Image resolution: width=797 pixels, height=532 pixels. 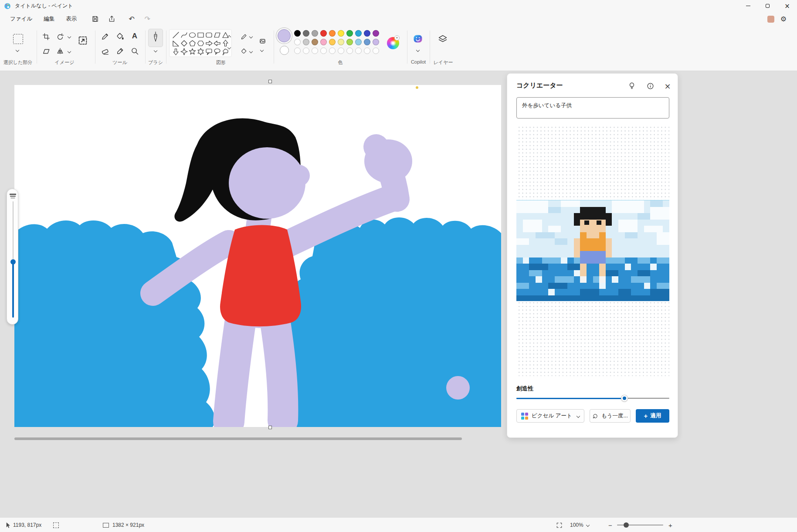 What do you see at coordinates (83, 41) in the screenshot?
I see `resize-button` at bounding box center [83, 41].